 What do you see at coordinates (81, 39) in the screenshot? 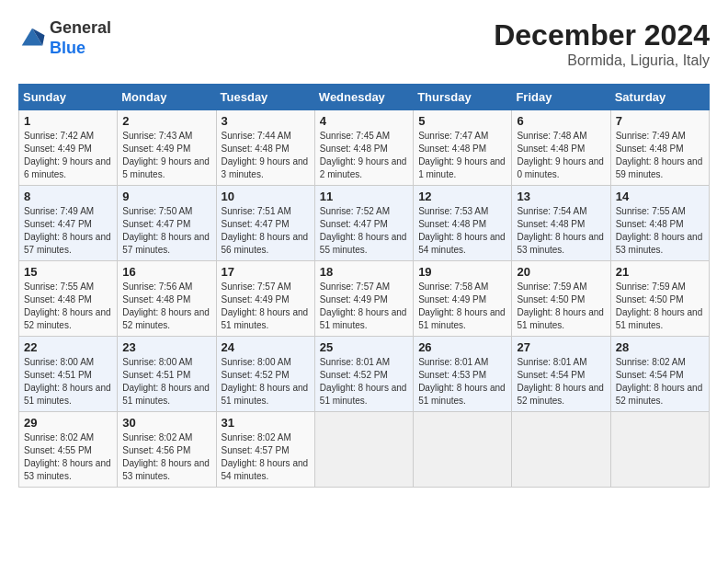
I see `logo-text: General Blue` at bounding box center [81, 39].